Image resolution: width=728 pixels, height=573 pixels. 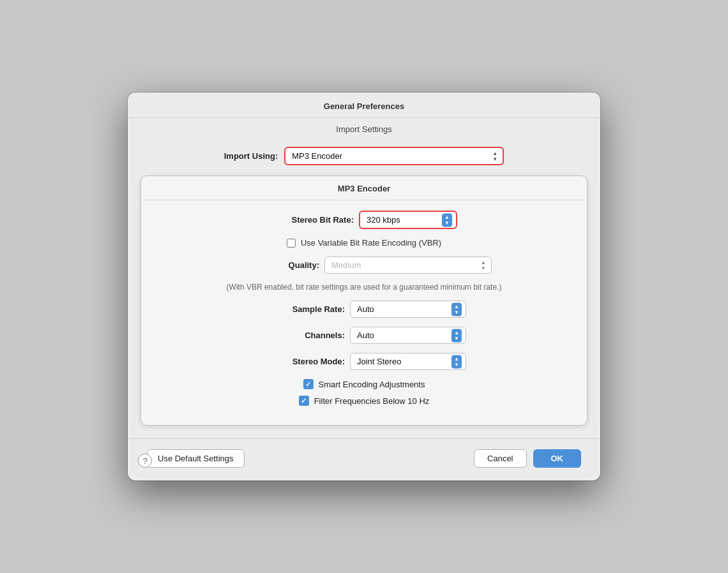 What do you see at coordinates (408, 220) in the screenshot?
I see `stereo-bit-rate-wrapper: 320 kbps 256 kbps 192 kbps 160 kbps 128 …` at bounding box center [408, 220].